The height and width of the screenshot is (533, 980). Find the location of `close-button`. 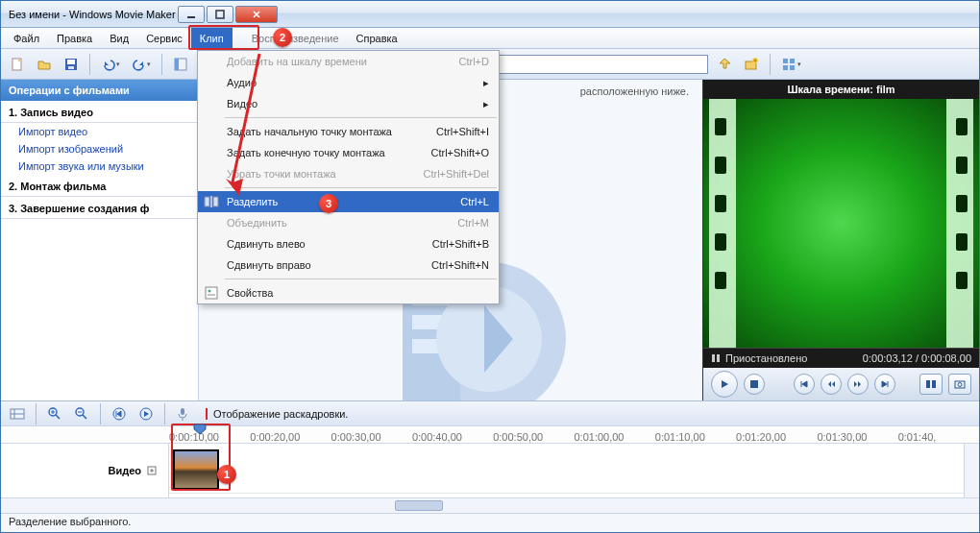

close-button is located at coordinates (257, 14).